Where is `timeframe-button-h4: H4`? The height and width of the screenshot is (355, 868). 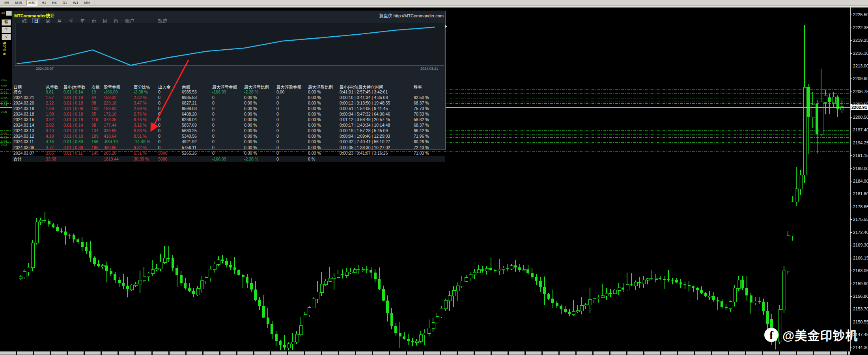 timeframe-button-h4: H4 is located at coordinates (54, 3).